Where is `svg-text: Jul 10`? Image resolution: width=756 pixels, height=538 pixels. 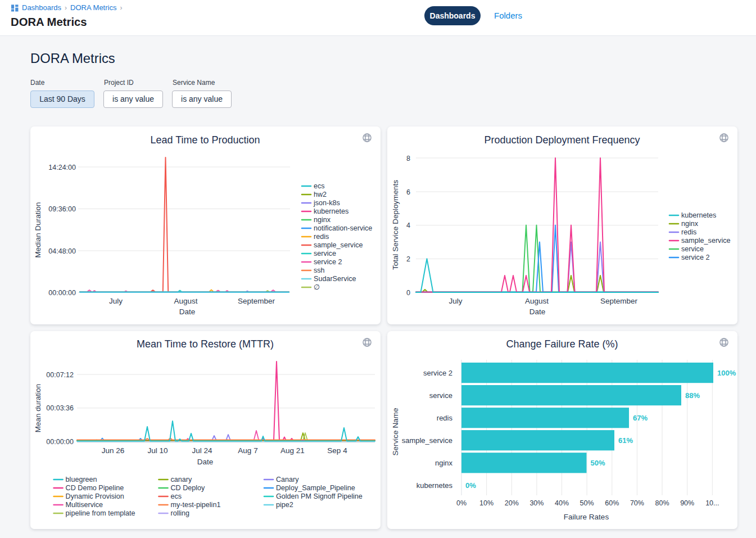
svg-text: Jul 10 is located at coordinates (157, 451).